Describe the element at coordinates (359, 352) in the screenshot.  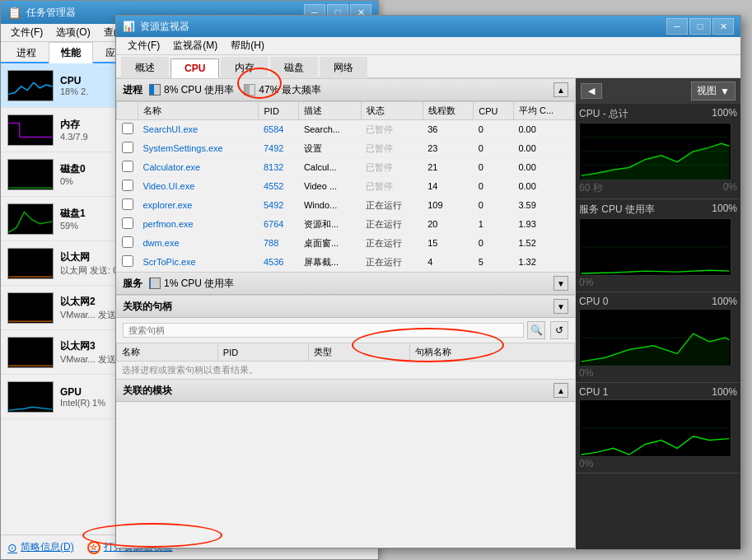
I see `handles-col-type: 类型` at that location.